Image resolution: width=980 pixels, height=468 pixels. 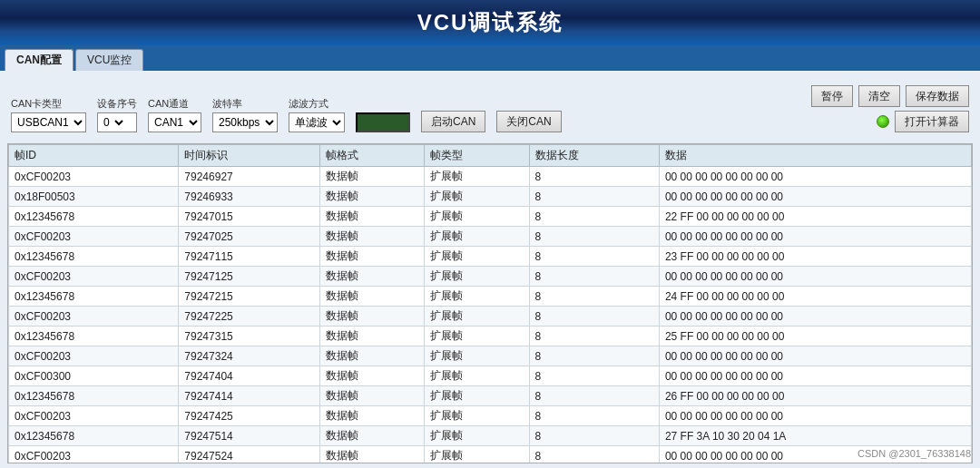 I want to click on stop-can-button: 关闭CAN, so click(x=528, y=122).